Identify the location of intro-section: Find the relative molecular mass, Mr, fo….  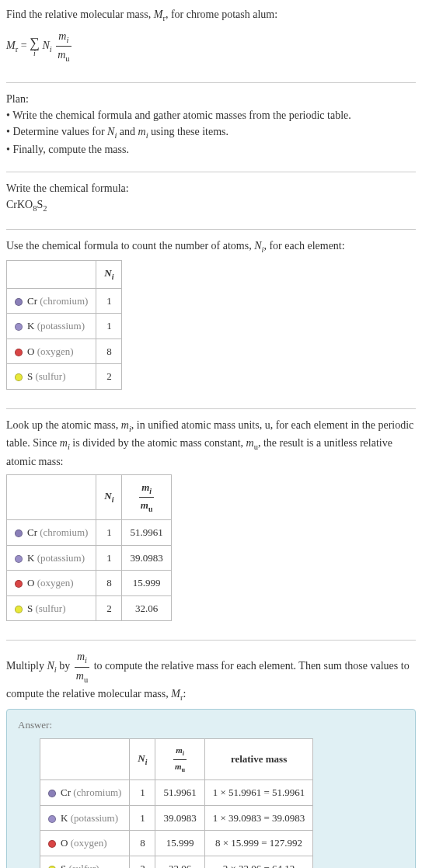
(211, 40).